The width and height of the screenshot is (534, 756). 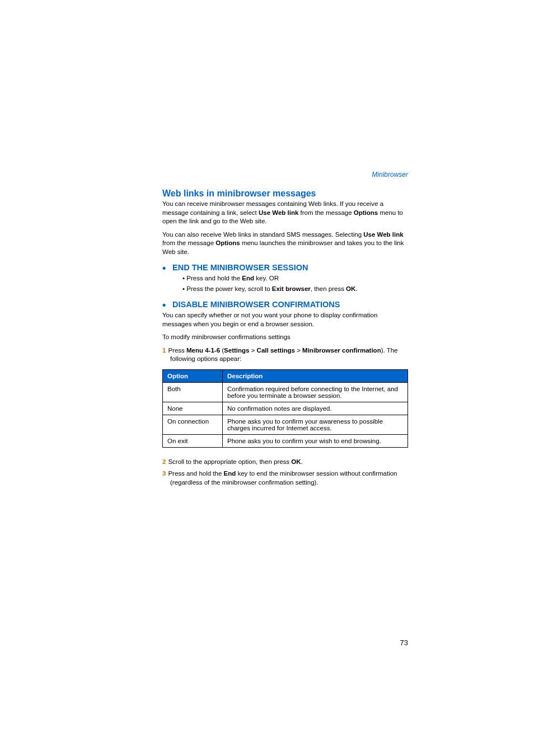 What do you see at coordinates (193, 392) in the screenshot?
I see `cell-option: Both` at bounding box center [193, 392].